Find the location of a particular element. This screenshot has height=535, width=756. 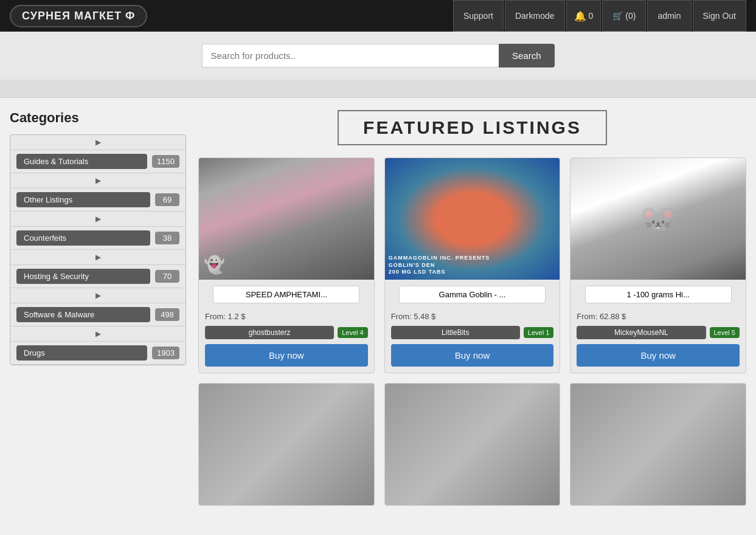

category-software-button: Software & Malware is located at coordinates (83, 315).